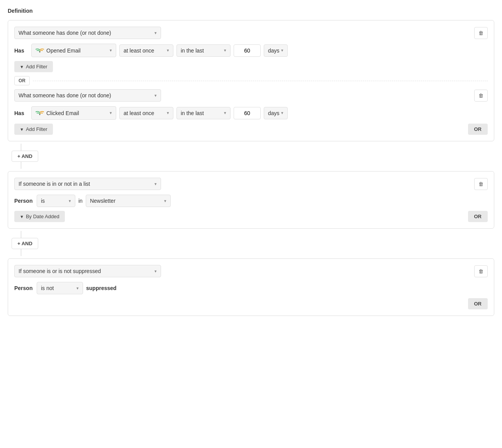  What do you see at coordinates (40, 113) in the screenshot?
I see `email-clicked-icon` at bounding box center [40, 113].